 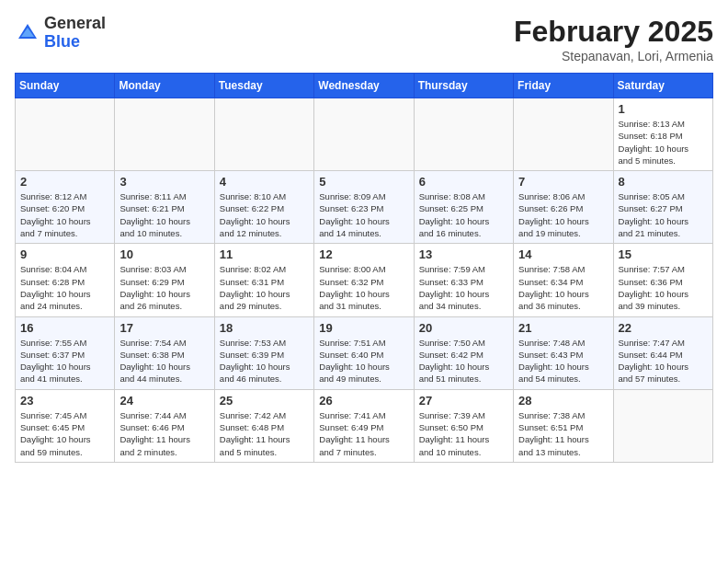 What do you see at coordinates (563, 280) in the screenshot?
I see `calendar-day-cell: 14Sunrise: 7:58 AM Sunset: 6:34 PM Dayli…` at bounding box center [563, 280].